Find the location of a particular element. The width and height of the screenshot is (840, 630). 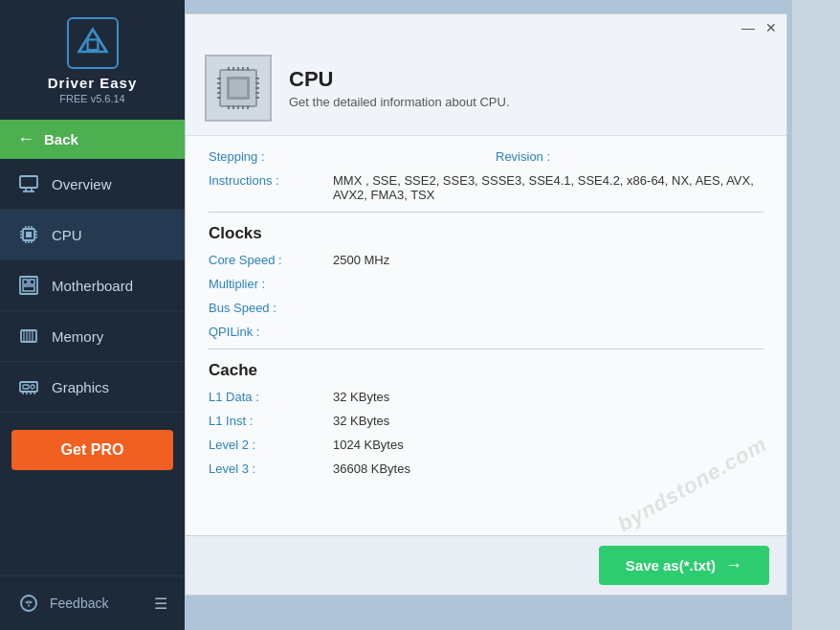

l1-data-value: 32 KBytes is located at coordinates (548, 396).